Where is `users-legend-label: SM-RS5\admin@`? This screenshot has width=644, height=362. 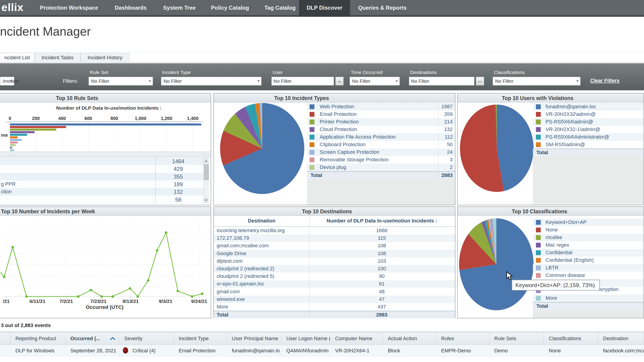 users-legend-label: SM-RS5\admin@ is located at coordinates (565, 145).